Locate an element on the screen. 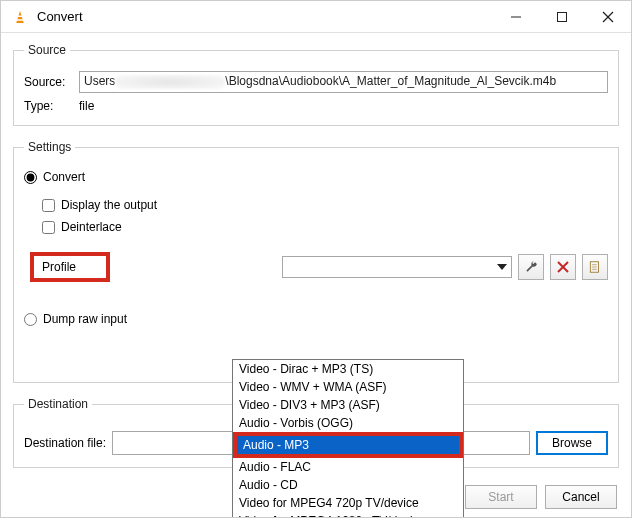  browse-button: Browse is located at coordinates (572, 443).